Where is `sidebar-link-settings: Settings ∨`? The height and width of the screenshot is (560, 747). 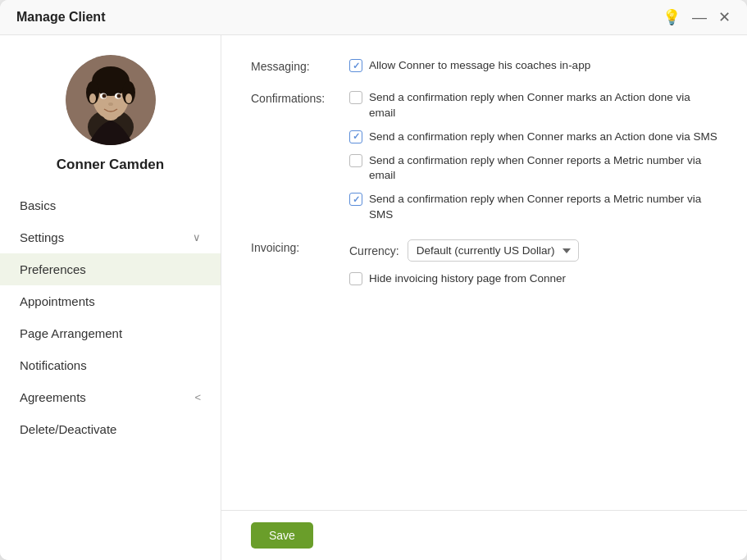
sidebar-link-settings: Settings ∨ is located at coordinates (110, 238).